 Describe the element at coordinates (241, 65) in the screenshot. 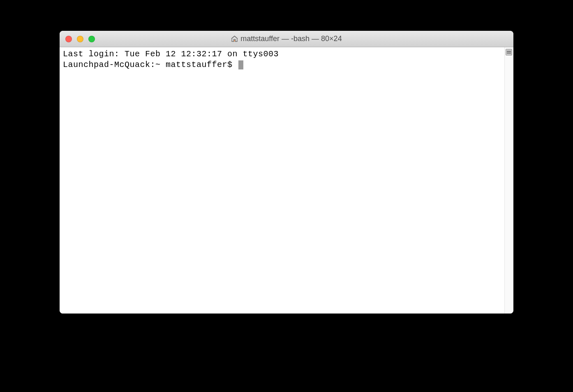

I see `cursor` at that location.